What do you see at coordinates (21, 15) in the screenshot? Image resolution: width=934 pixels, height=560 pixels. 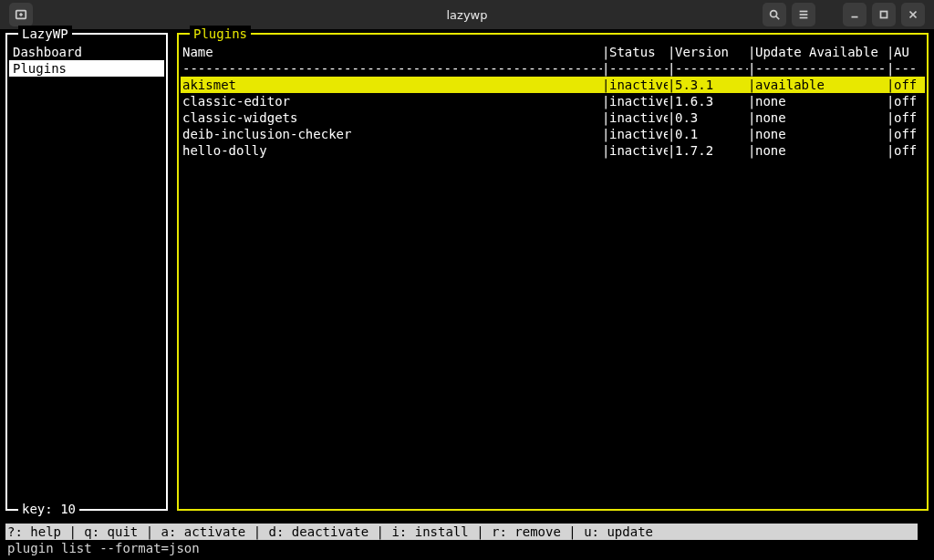 I see `new-tab-icon` at bounding box center [21, 15].